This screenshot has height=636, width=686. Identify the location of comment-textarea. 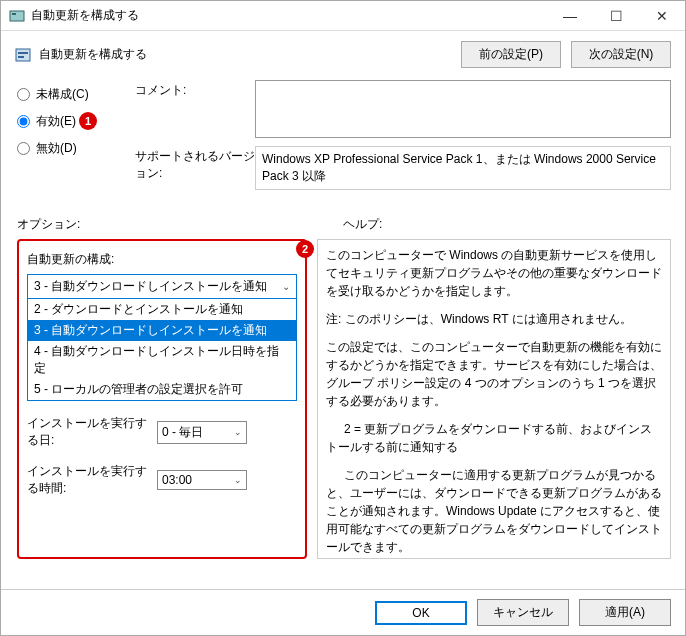
(463, 109).